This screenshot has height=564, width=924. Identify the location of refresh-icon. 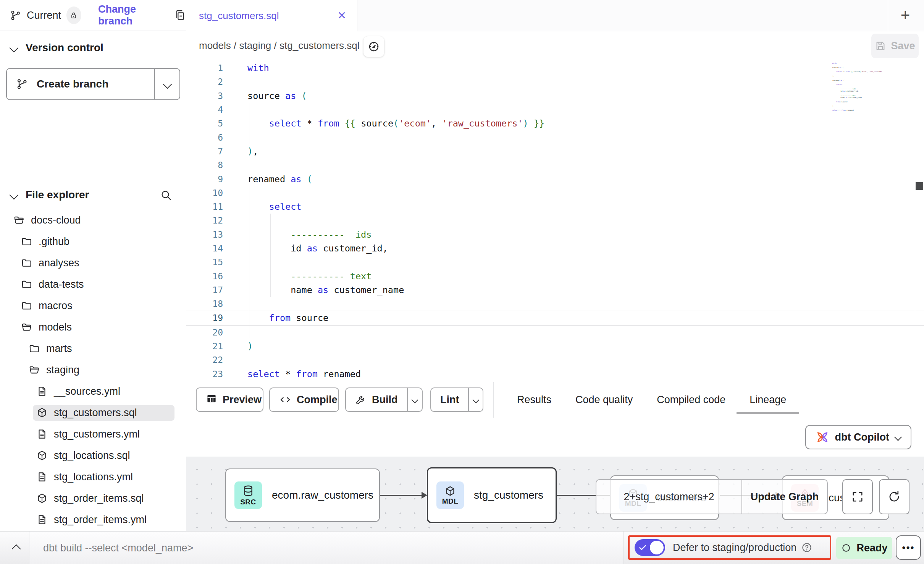
(894, 497).